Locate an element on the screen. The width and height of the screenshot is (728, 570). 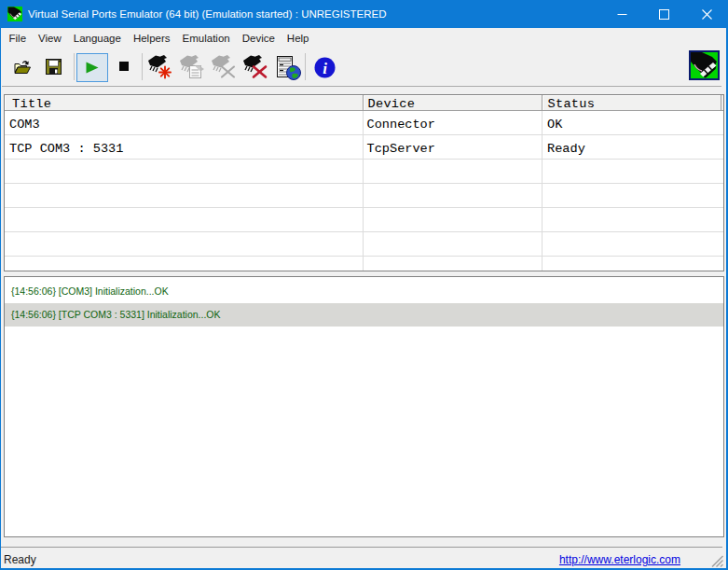
save-button is located at coordinates (54, 67).